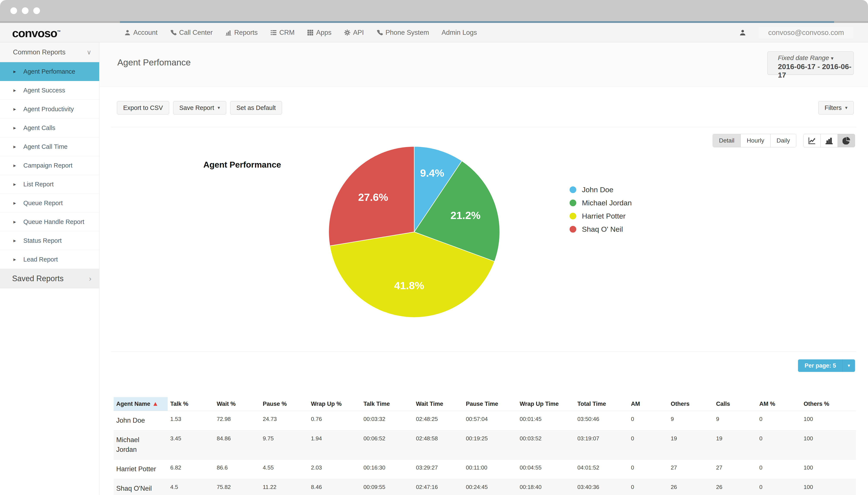 The width and height of the screenshot is (868, 495). What do you see at coordinates (50, 109) in the screenshot?
I see `sidebar-item-agent-productivity: ▸Agent Productivity` at bounding box center [50, 109].